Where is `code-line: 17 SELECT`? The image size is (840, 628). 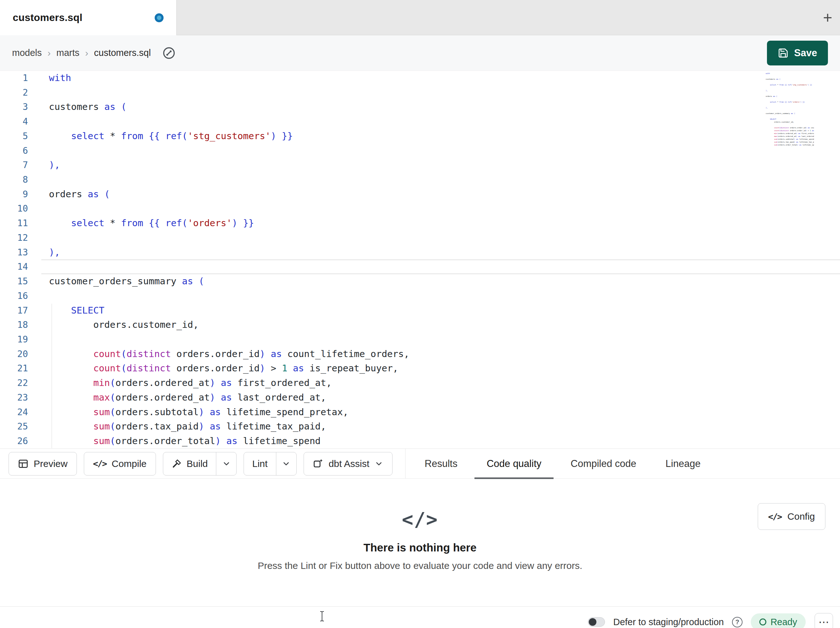
code-line: 17 SELECT is located at coordinates (420, 311).